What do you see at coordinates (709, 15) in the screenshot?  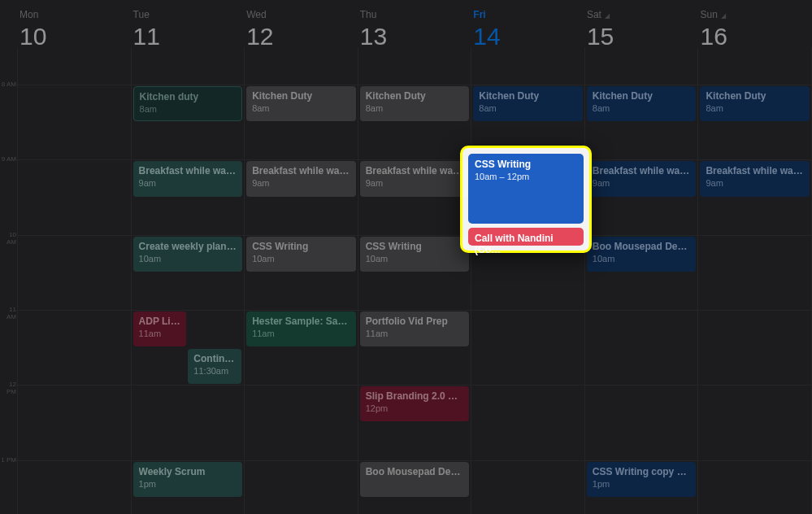 I see `day-name: Sun` at bounding box center [709, 15].